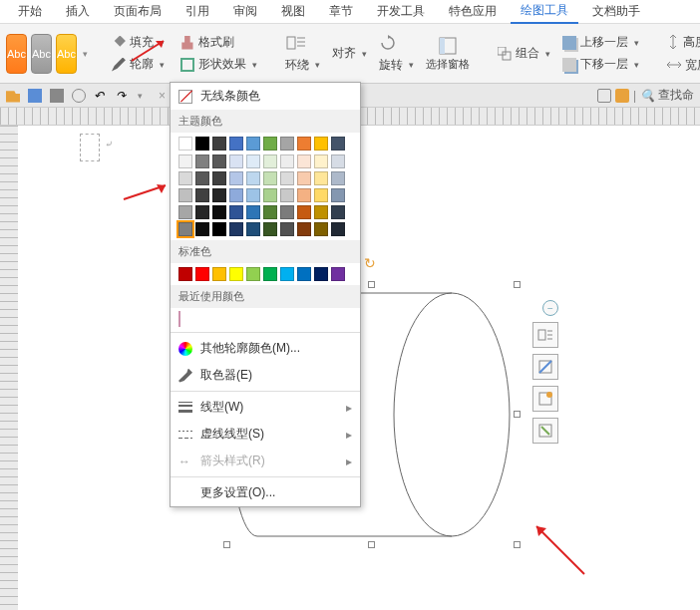 This screenshot has width=700, height=610. What do you see at coordinates (550, 308) in the screenshot?
I see `collapse-toolbar-button: −` at bounding box center [550, 308].